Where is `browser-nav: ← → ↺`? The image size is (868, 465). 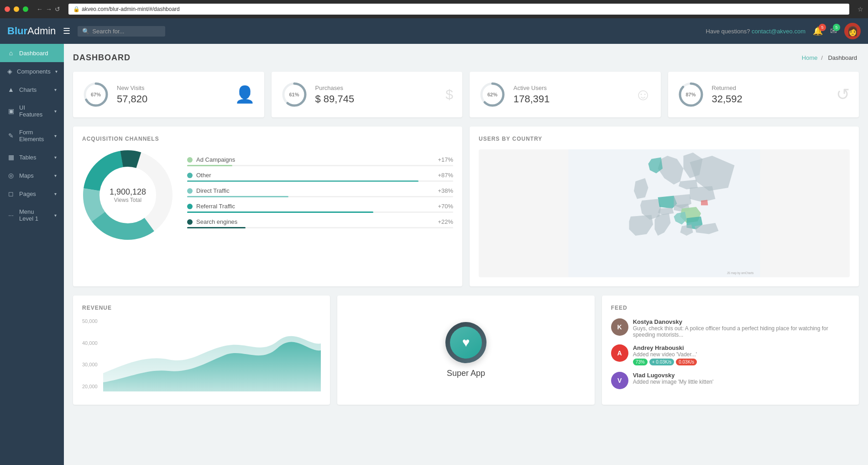
browser-nav: ← → ↺ is located at coordinates (48, 9).